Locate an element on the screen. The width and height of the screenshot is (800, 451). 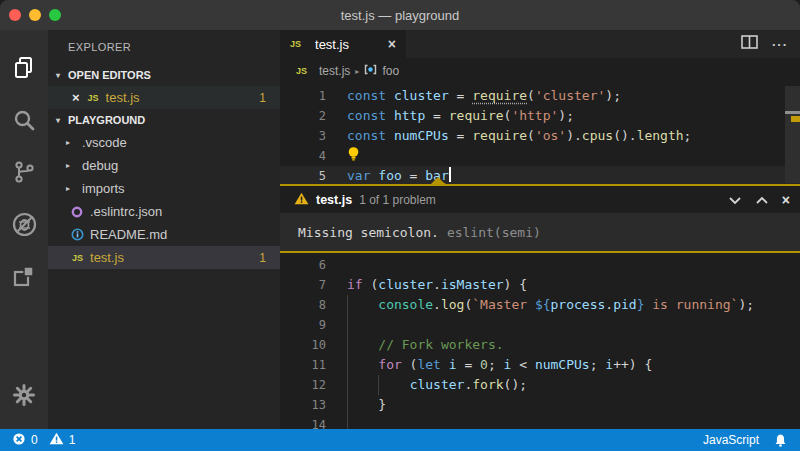
title-bar: test.js — playground is located at coordinates (400, 15).